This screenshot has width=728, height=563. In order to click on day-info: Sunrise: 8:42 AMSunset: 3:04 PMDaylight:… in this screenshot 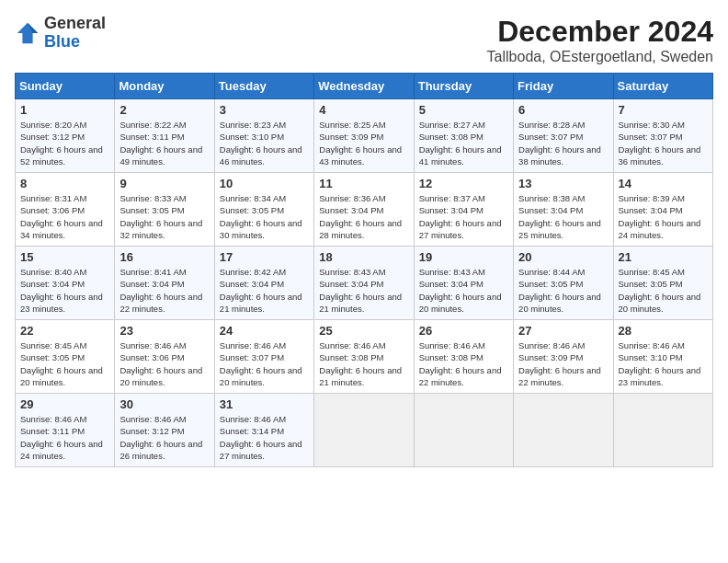, I will do `click(265, 291)`.